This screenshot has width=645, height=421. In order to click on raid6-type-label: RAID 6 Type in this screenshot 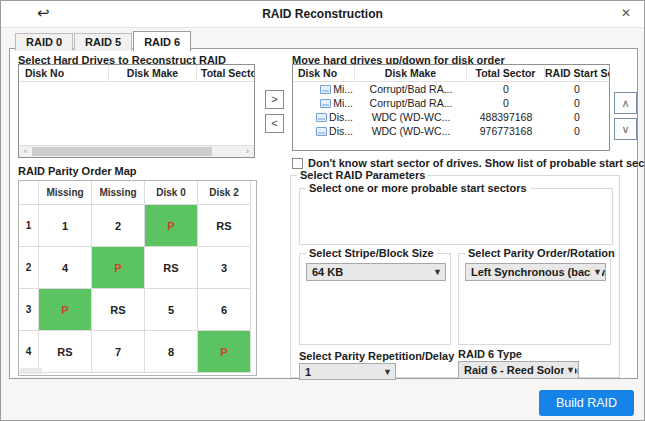, I will do `click(490, 354)`.